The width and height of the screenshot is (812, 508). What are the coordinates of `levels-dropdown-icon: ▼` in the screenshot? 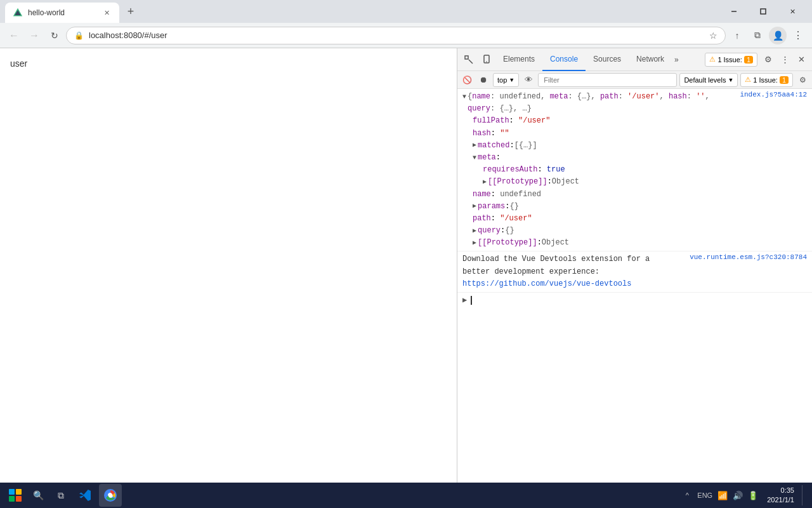 It's located at (731, 80).